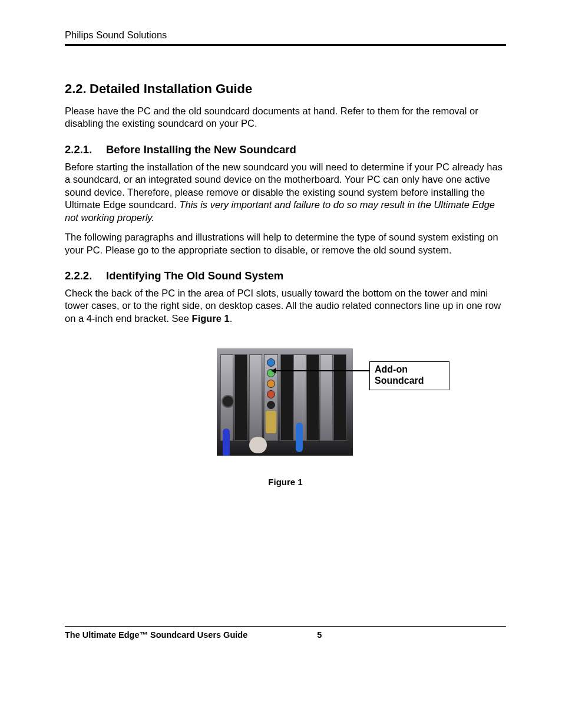  What do you see at coordinates (194, 276) in the screenshot?
I see `heading-2-2-2-title: Identifying The Old Sound System` at bounding box center [194, 276].